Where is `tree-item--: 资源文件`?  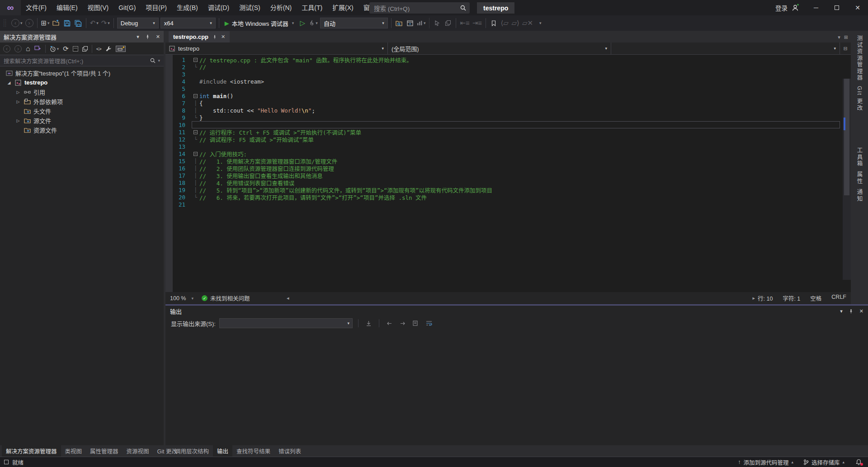
tree-item--: 资源文件 is located at coordinates (82, 130).